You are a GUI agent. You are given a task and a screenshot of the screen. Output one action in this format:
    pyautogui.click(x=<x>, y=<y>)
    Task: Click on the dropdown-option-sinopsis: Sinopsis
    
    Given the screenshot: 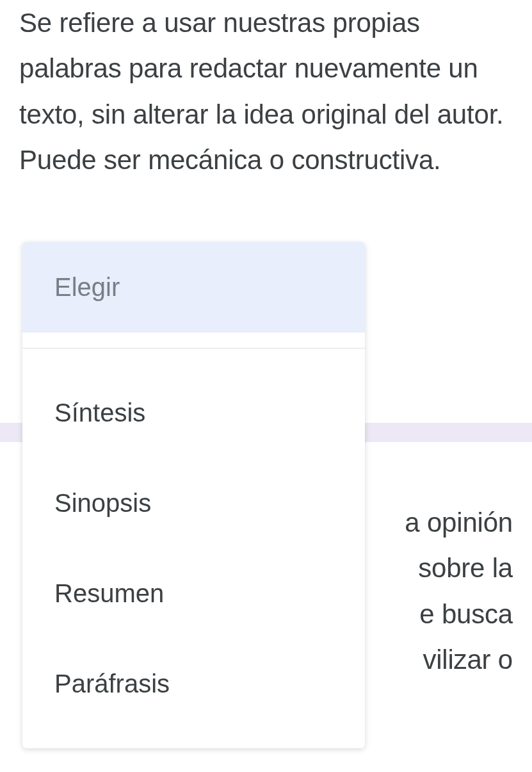 What is the action you would take?
    pyautogui.click(x=193, y=504)
    